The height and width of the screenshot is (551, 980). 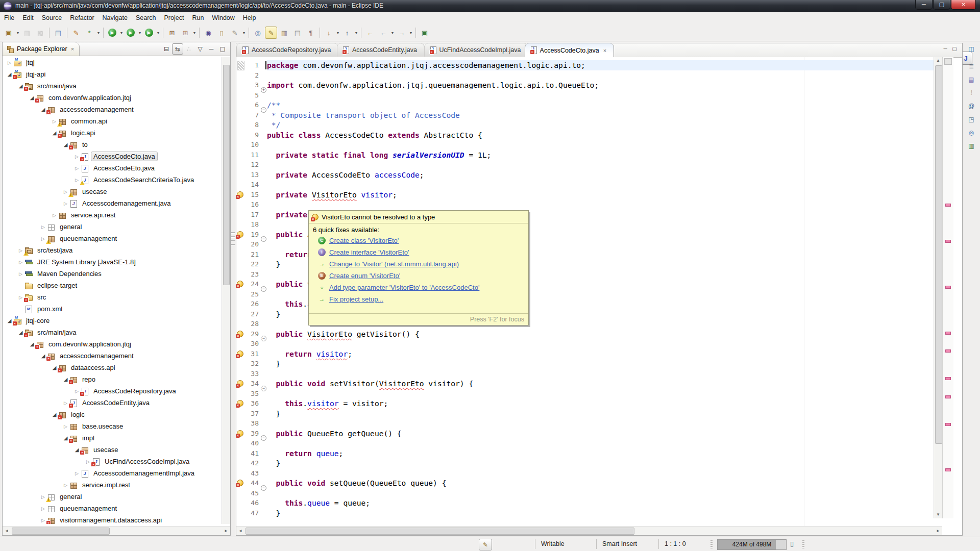 What do you see at coordinates (112, 133) in the screenshot?
I see `tree-item: ◢×logic.api` at bounding box center [112, 133].